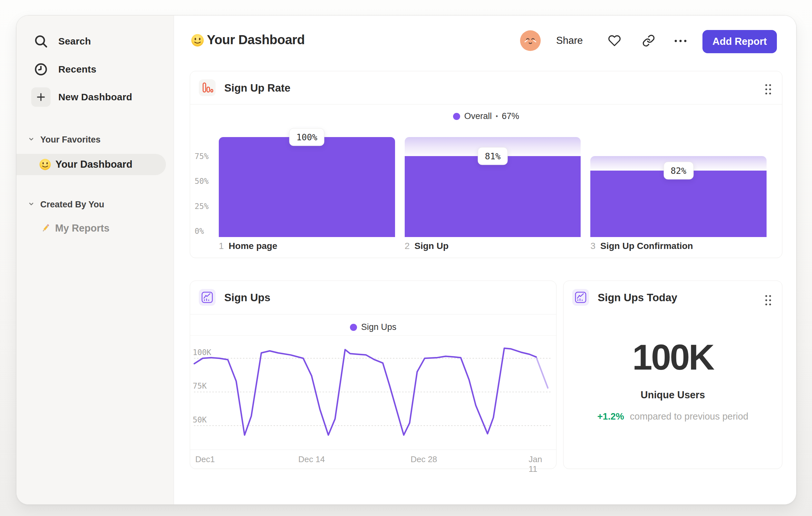  Describe the element at coordinates (641, 246) in the screenshot. I see `funnel-step-label: 3Sign Up Confirmation` at that location.